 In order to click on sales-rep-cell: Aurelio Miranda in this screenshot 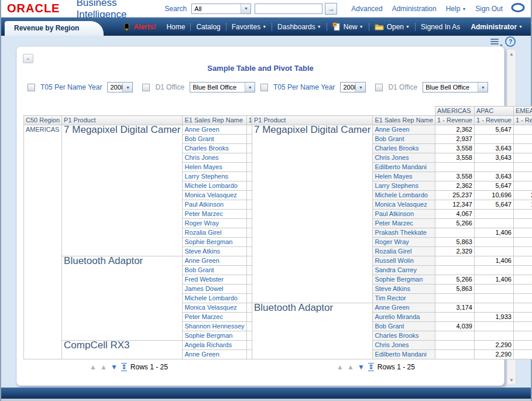, I will do `click(404, 317)`.